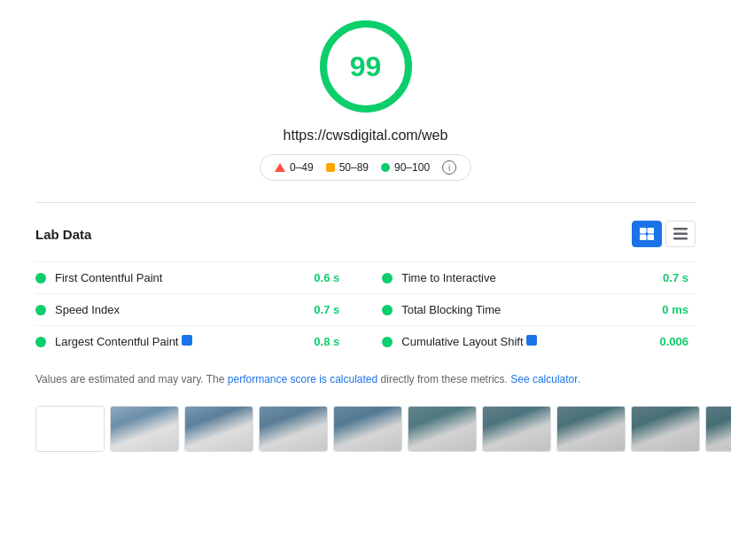  What do you see at coordinates (664, 234) in the screenshot?
I see `view-toggle` at bounding box center [664, 234].